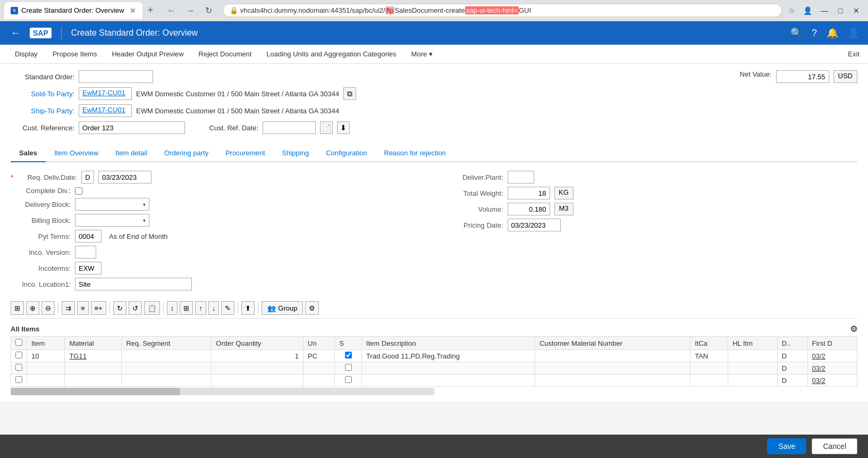 The height and width of the screenshot is (458, 868). What do you see at coordinates (48, 308) in the screenshot?
I see `toolbar-remove-btn: ⊖` at bounding box center [48, 308].